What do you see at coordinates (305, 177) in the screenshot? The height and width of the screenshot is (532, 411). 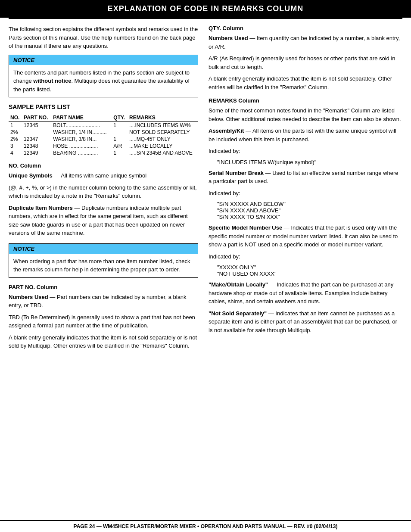 I see `serial-break-para: Serial Number Break — Used to list an ef…` at bounding box center [305, 177].